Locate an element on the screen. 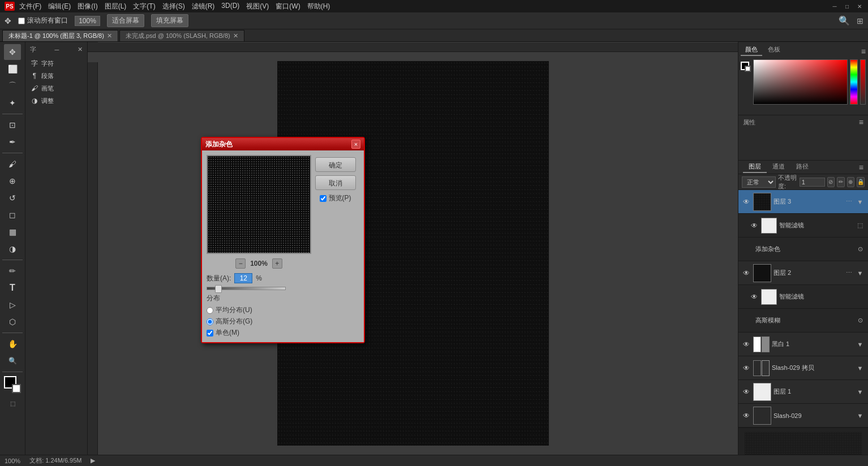 The width and height of the screenshot is (868, 466). layer-eye-layer3: 👁 is located at coordinates (746, 202).